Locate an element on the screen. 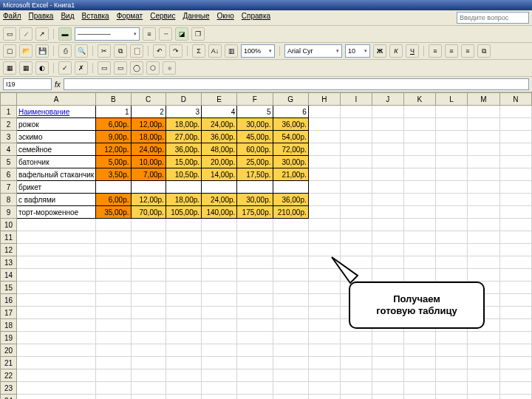  row-header: 7 is located at coordinates (9, 188).